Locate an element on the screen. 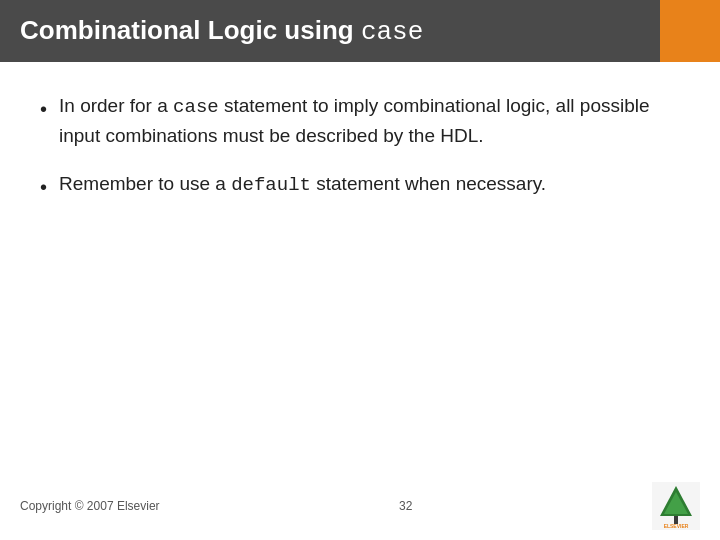  title-text: Combinational Logic using is located at coordinates (190, 30).